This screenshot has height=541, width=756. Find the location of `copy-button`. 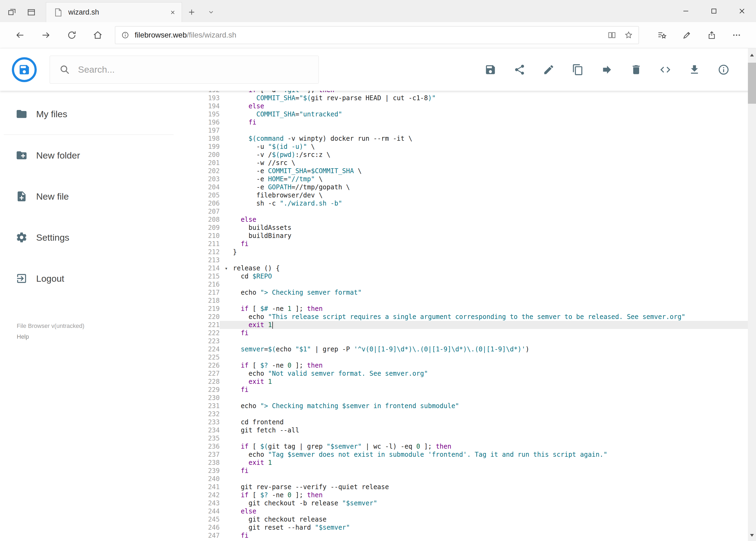

copy-button is located at coordinates (578, 70).